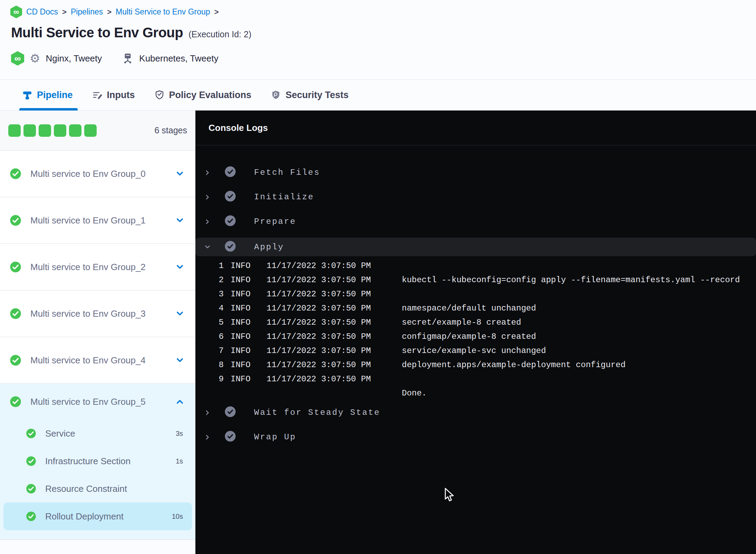  What do you see at coordinates (98, 361) in the screenshot?
I see `stage-row: Multi service to Env Group_4` at bounding box center [98, 361].